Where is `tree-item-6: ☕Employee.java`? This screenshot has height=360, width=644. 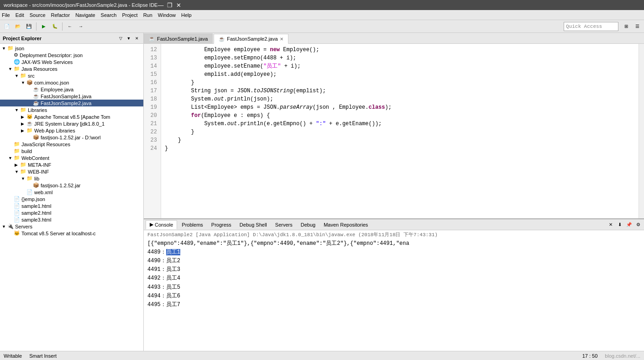
tree-item-6: ☕Employee.java is located at coordinates (72, 90).